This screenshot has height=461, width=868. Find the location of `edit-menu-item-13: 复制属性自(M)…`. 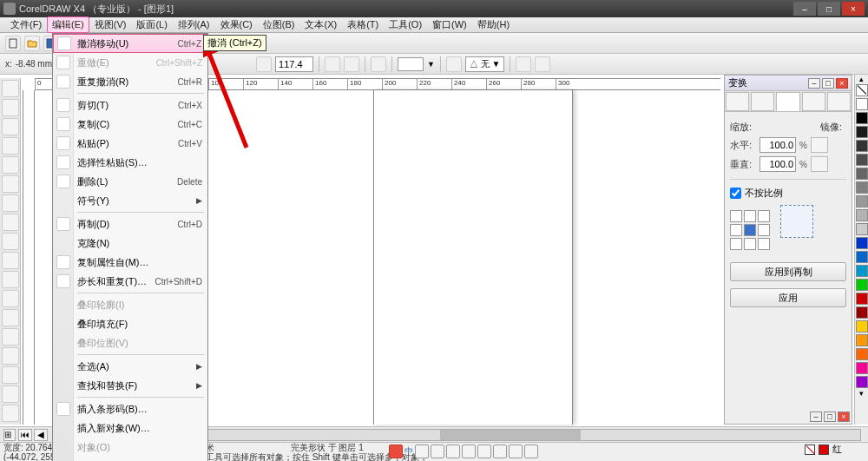

edit-menu-item-13: 复制属性自(M)… is located at coordinates (130, 262).